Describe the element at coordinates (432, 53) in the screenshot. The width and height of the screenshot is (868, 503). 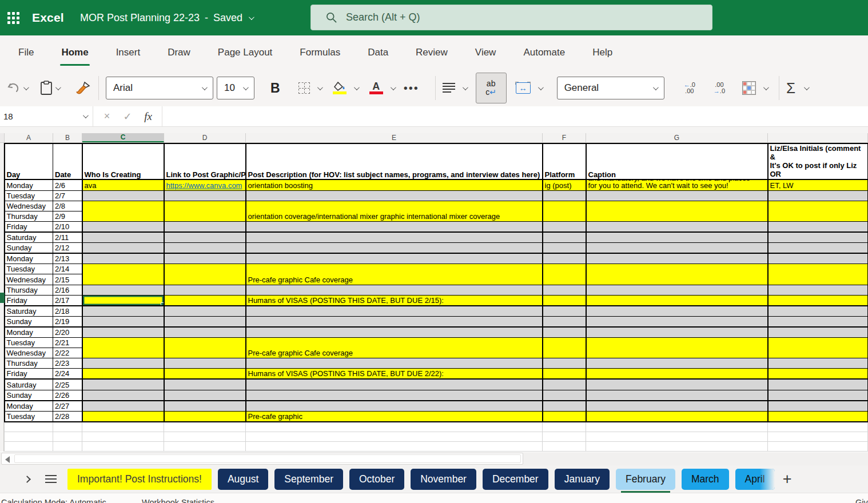
I see `ribbon-tab-review: Review` at that location.